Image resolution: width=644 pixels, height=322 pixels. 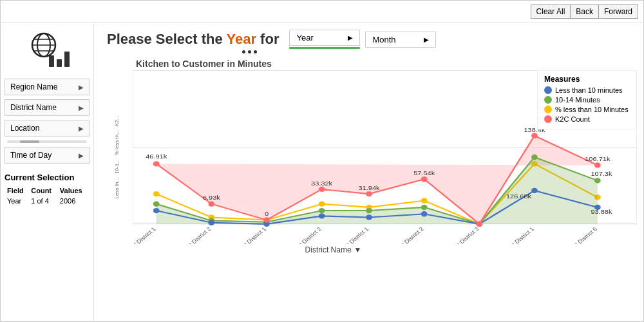 What do you see at coordinates (17, 201) in the screenshot?
I see `row-field: Year` at bounding box center [17, 201].